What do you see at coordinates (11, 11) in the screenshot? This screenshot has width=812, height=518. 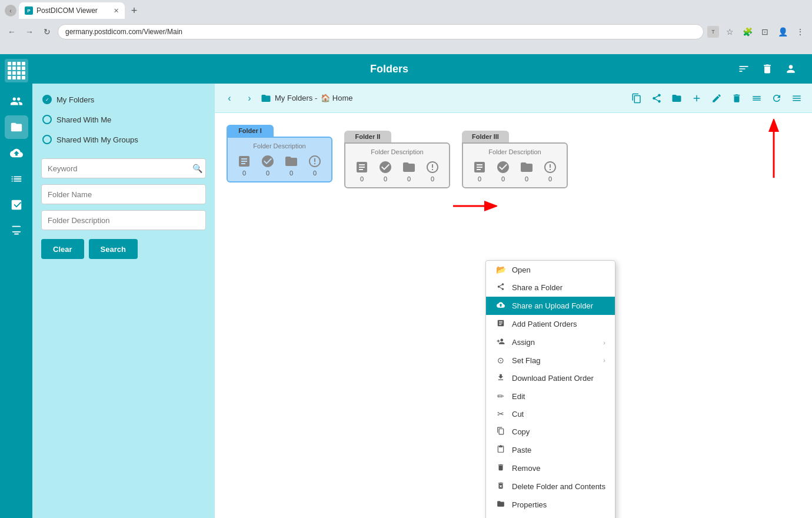 I see `tab-prev-btn: ‹` at bounding box center [11, 11].